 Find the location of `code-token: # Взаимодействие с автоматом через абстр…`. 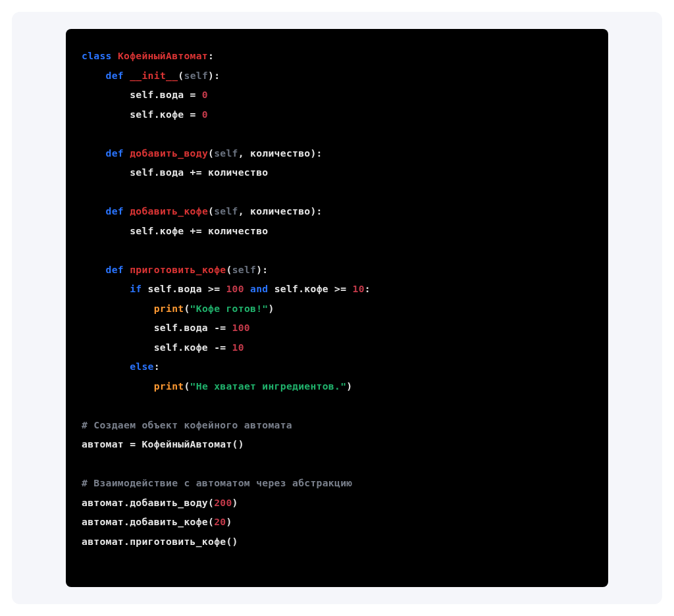

code-token: # Взаимодействие с автоматом через абстр… is located at coordinates (217, 483).